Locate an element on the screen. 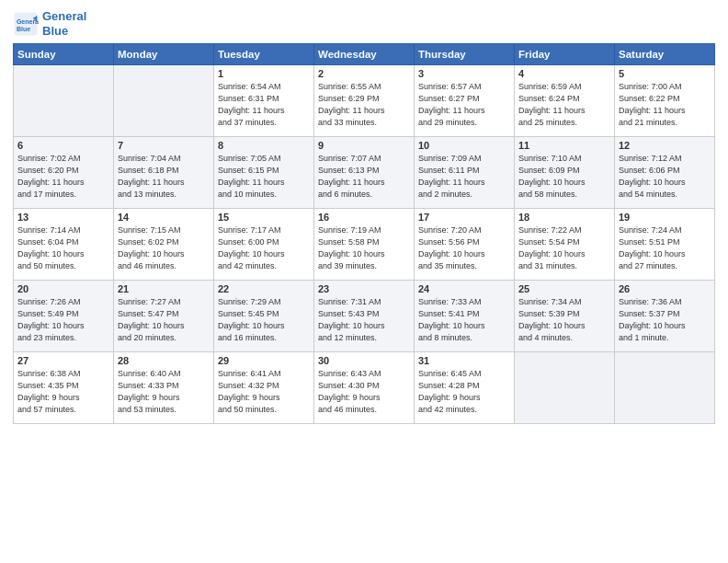 Image resolution: width=728 pixels, height=563 pixels. calendar-cell: 13Sunrise: 7:14 AM Sunset: 6:04 PM Dayli… is located at coordinates (64, 245).